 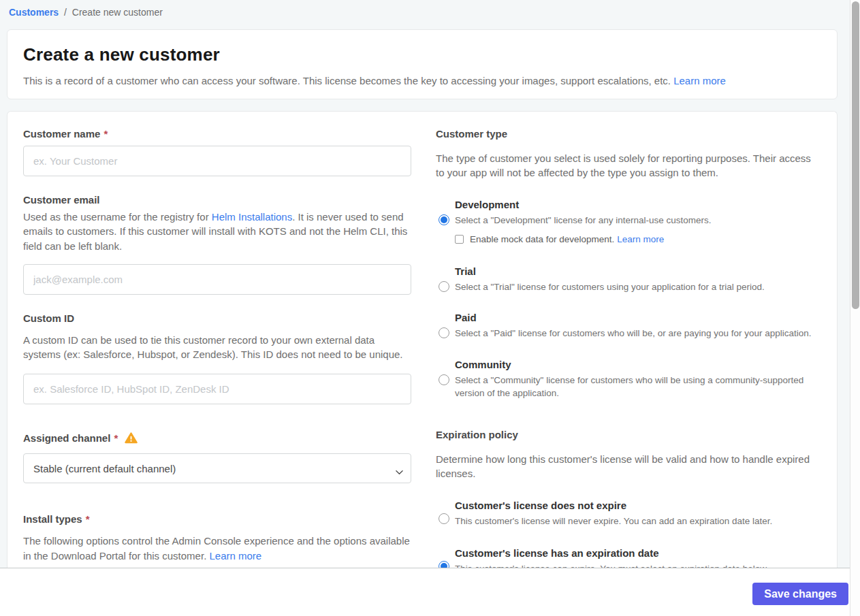 I want to click on mock-data-label: Enable mock data for development. Learn …, so click(x=567, y=240).